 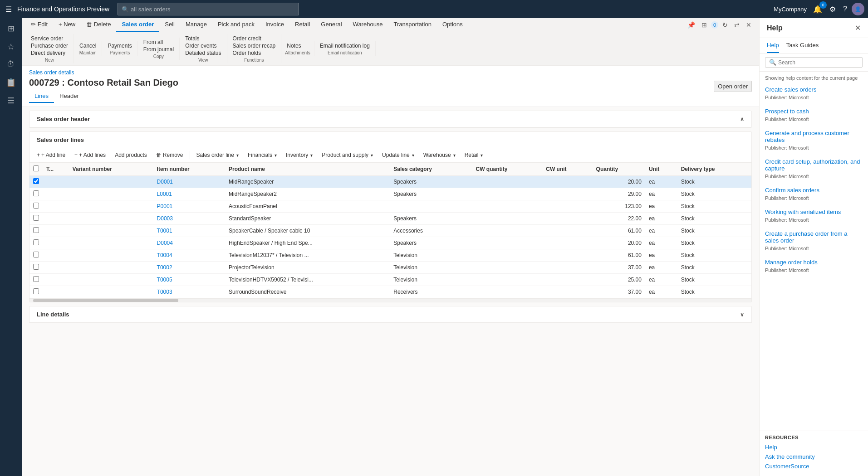 I want to click on table-row: T0002 ProjectorTelevision Television 37.…, so click(x=390, y=267).